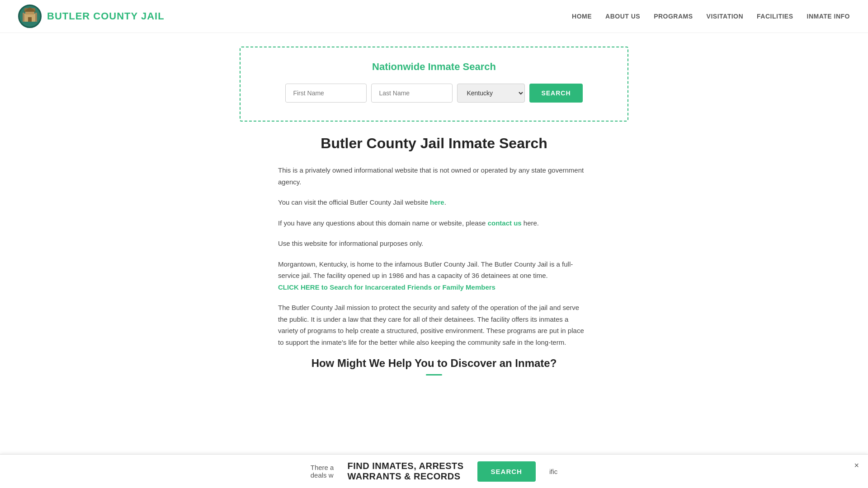 Image resolution: width=868 pixels, height=488 pixels. Describe the element at coordinates (556, 93) in the screenshot. I see `search-button: SEARCH` at that location.